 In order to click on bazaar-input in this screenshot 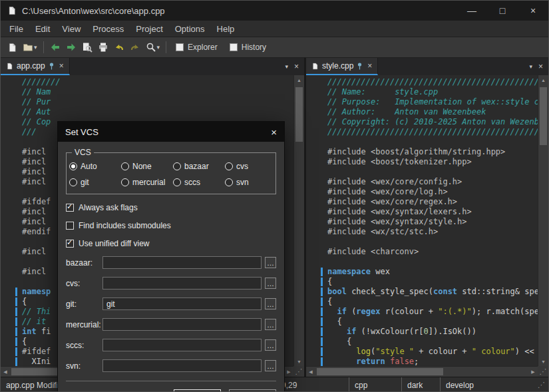, I will do `click(182, 262)`.